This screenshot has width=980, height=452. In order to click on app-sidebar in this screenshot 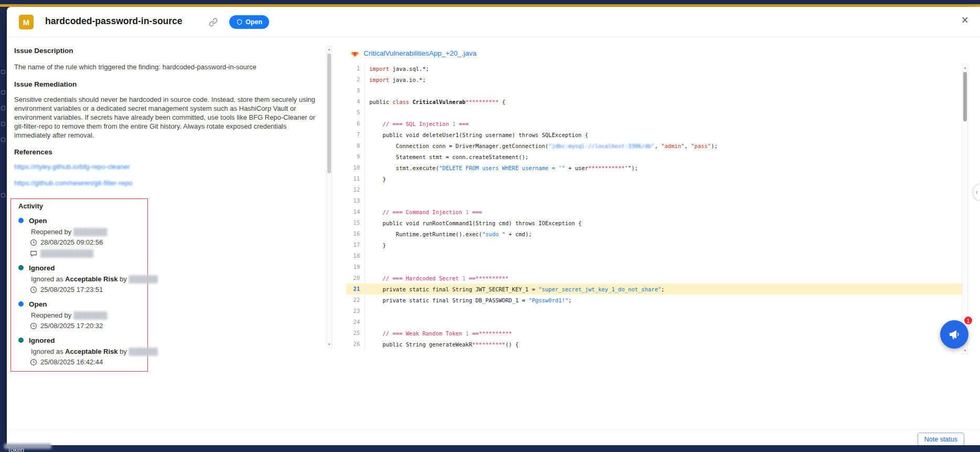, I will do `click(3, 229)`.